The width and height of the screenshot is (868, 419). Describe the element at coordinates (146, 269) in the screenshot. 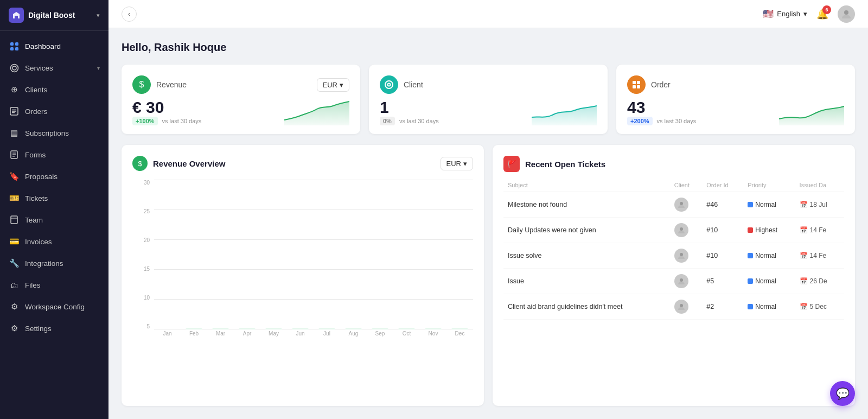

I see `y-label-15: 15` at that location.